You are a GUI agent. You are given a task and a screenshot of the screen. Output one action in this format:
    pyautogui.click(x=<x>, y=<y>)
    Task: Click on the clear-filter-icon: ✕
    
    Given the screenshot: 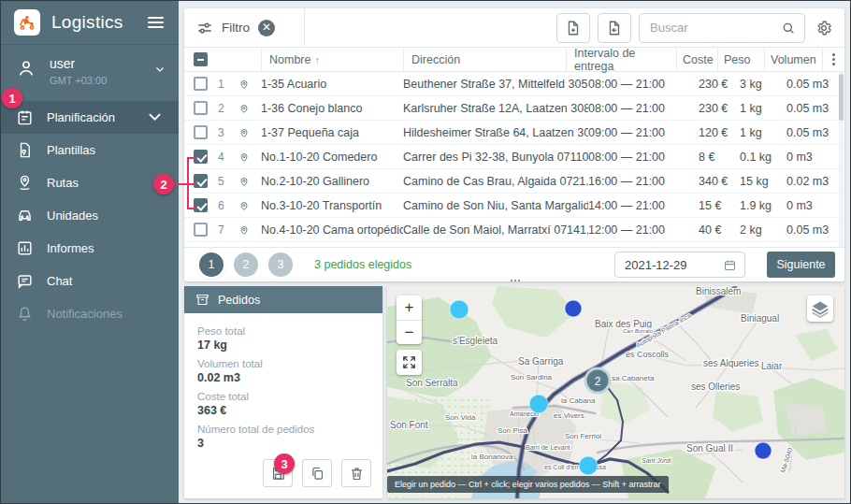 What is the action you would take?
    pyautogui.click(x=267, y=28)
    